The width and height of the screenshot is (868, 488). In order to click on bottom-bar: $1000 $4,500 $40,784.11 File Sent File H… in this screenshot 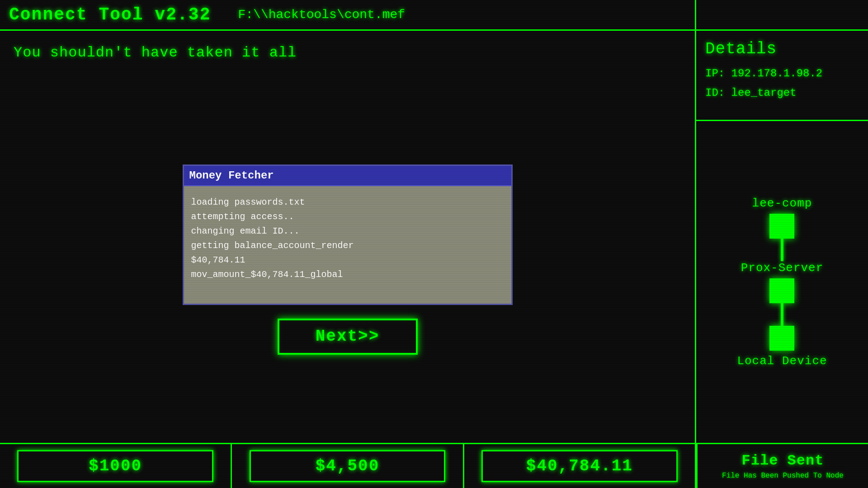, I will do `click(434, 465)`.